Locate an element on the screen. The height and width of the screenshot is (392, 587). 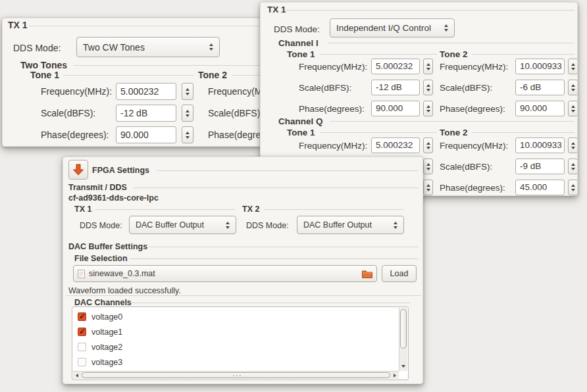
scale-input: -9 dB is located at coordinates (540, 166).